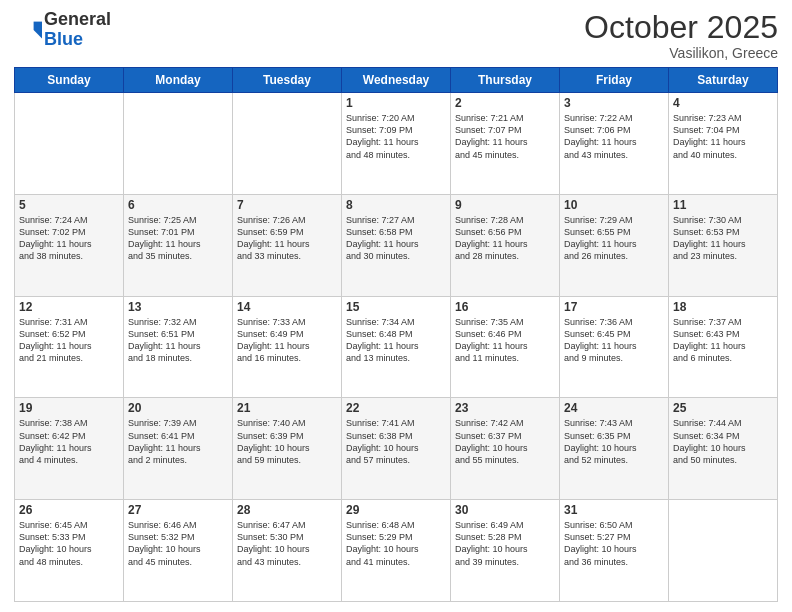 The height and width of the screenshot is (612, 792). I want to click on calendar-cell: 7Sunrise: 7:26 AM Sunset: 6:59 PM Daylig…, so click(288, 245).